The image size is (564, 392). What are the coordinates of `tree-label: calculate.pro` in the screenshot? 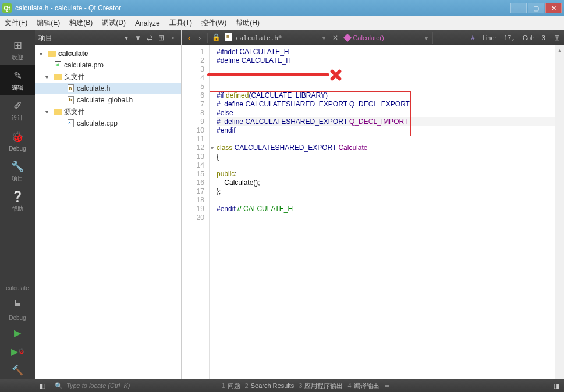 It's located at (84, 65).